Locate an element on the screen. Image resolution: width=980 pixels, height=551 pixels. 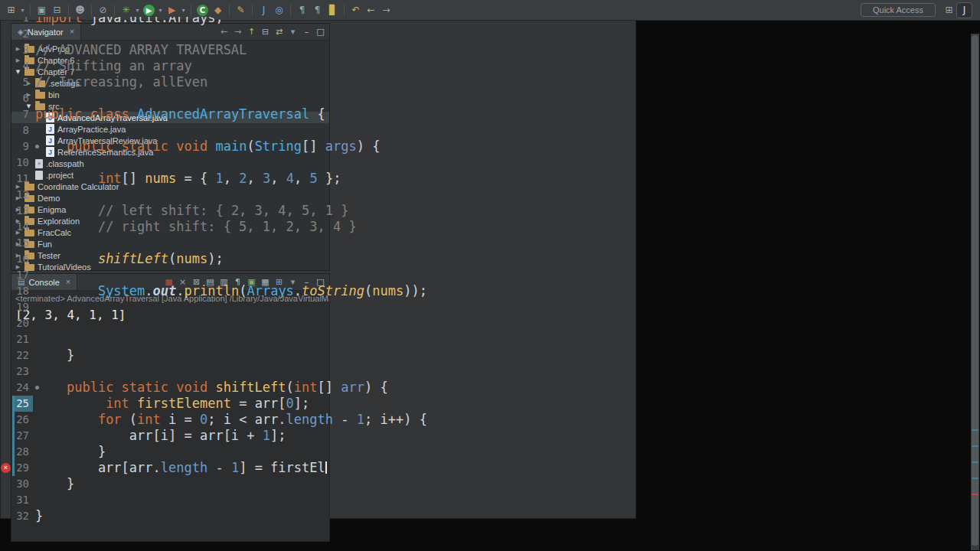
scrollbar-thumb is located at coordinates (975, 291).